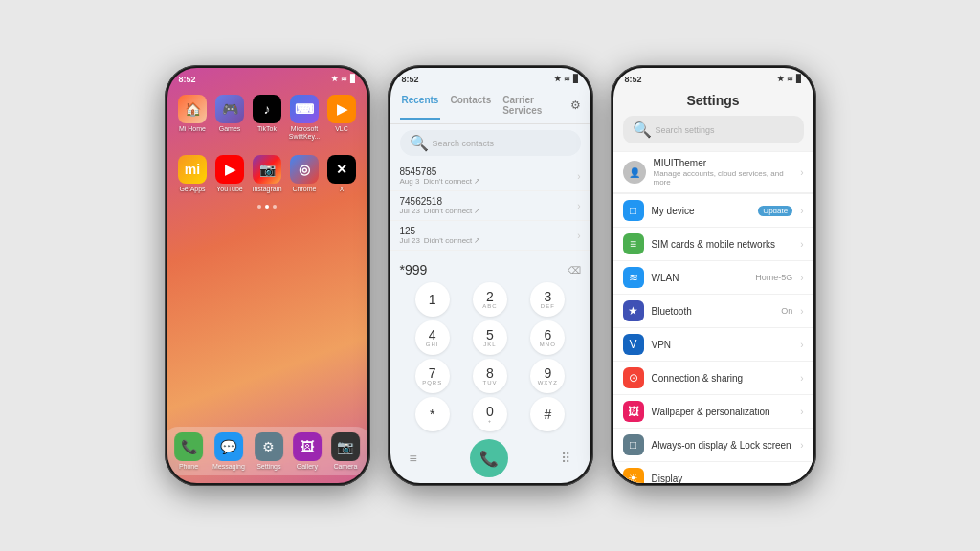 The height and width of the screenshot is (551, 980). What do you see at coordinates (345, 78) in the screenshot?
I see `signal-icon: ≋` at bounding box center [345, 78].